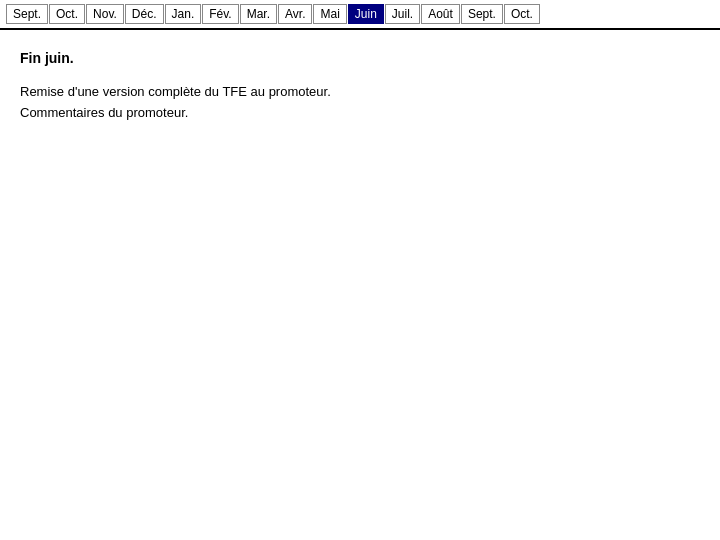 Image resolution: width=720 pixels, height=540 pixels. Describe the element at coordinates (360, 103) in the screenshot. I see `content-body: Remise d'une version complète du TFE au …` at that location.